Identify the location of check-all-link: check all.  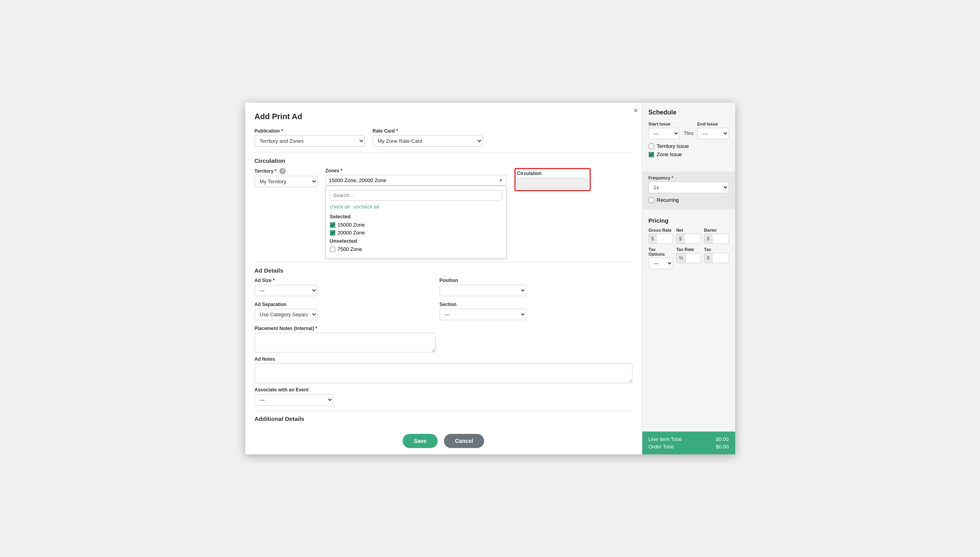
(340, 207).